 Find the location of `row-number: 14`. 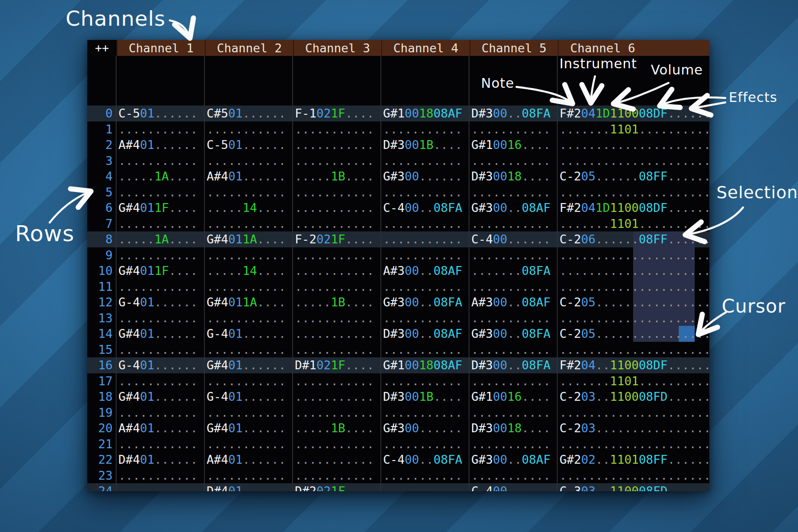

row-number: 14 is located at coordinates (102, 334).